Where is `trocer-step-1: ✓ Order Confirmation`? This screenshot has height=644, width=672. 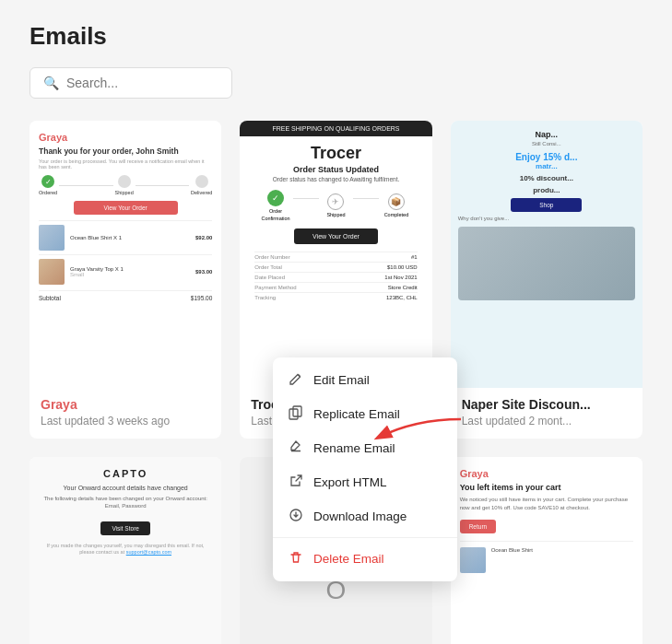
trocer-step-1: ✓ Order Confirmation is located at coordinates (275, 205).